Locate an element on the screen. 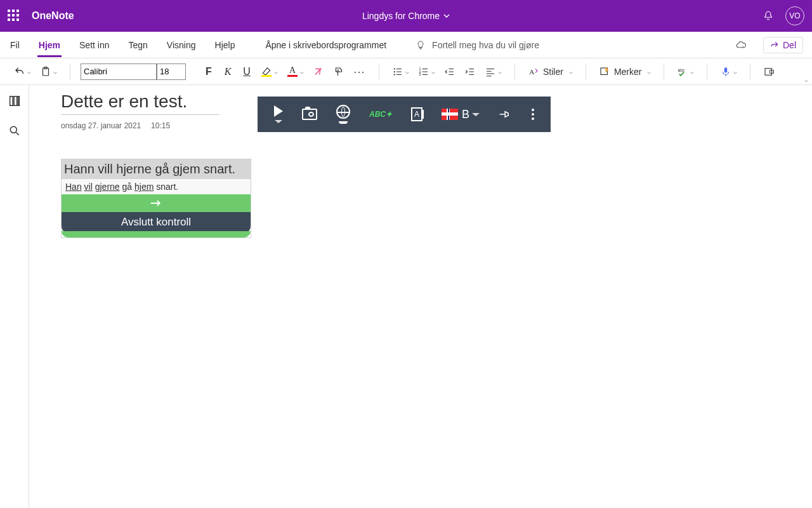 The width and height of the screenshot is (812, 508). play-icon is located at coordinates (278, 111).